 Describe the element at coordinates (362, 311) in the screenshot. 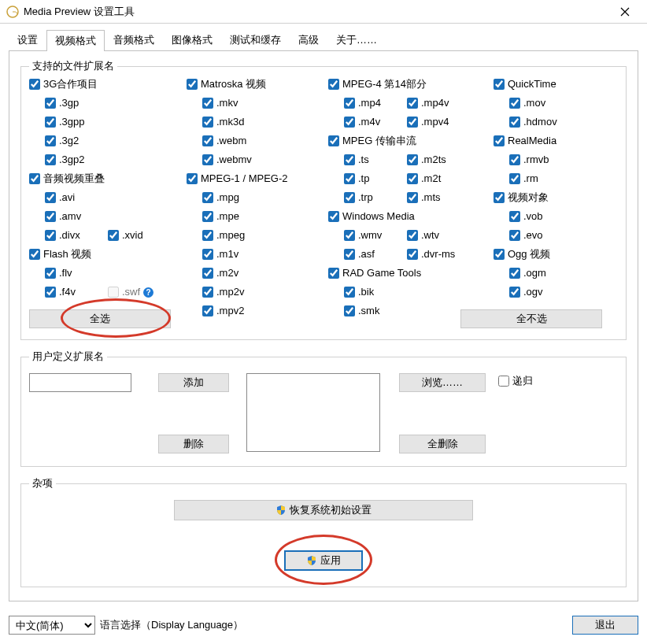

I see `ext-smk: .smk` at that location.